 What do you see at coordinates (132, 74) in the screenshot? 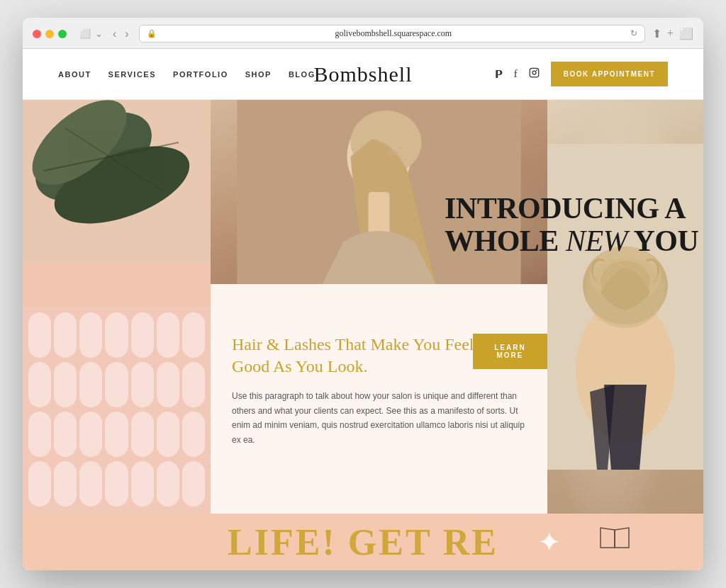
I see `nav-services: SERVICES` at bounding box center [132, 74].